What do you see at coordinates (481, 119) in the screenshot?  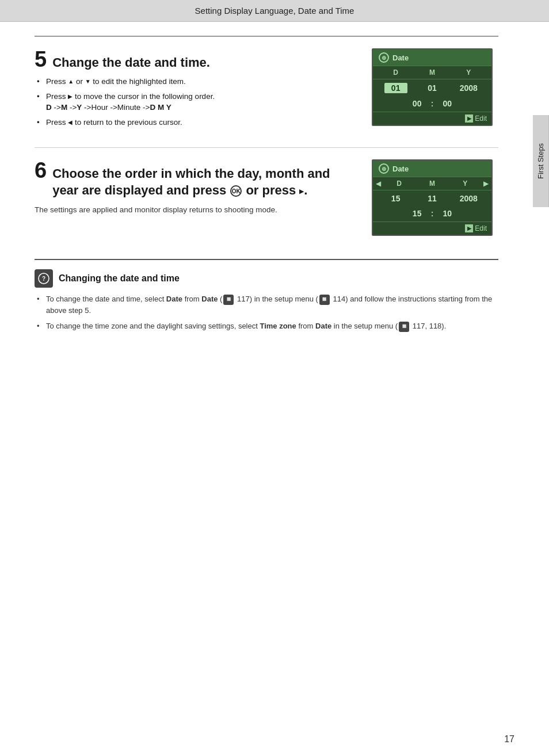 I see `step5-edit-label: Edit` at bounding box center [481, 119].